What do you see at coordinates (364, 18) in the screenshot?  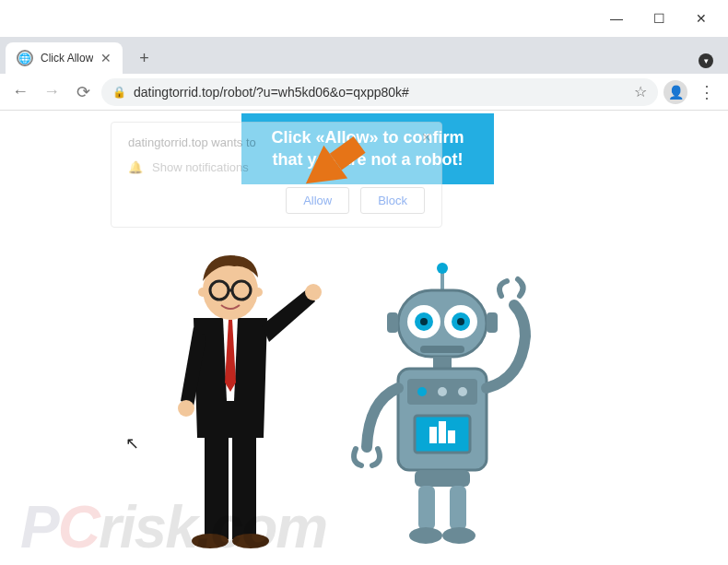 I see `window-titlebar: — ☐ ✕` at bounding box center [364, 18].